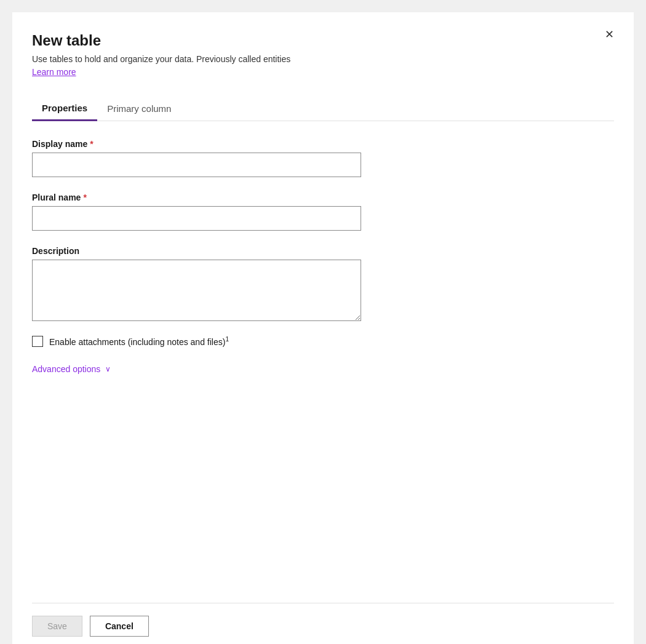 This screenshot has width=646, height=644. Describe the element at coordinates (139, 341) in the screenshot. I see `enable-attachments-label: Enable attachments (including notes and …` at that location.